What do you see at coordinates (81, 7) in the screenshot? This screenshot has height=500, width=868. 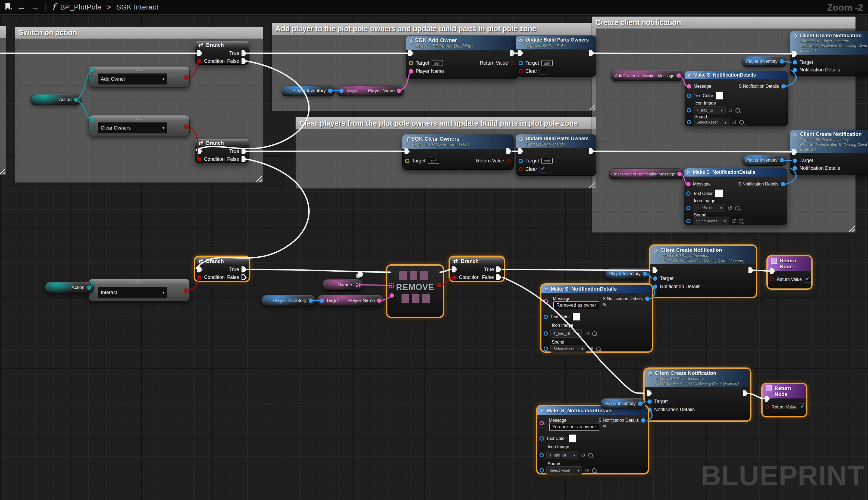 I see `breadcrumb-root: BP_PlotPole` at bounding box center [81, 7].